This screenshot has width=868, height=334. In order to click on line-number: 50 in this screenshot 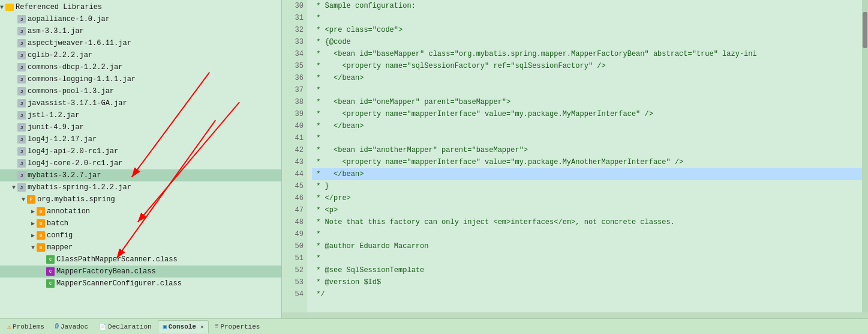, I will do `click(293, 246)`.